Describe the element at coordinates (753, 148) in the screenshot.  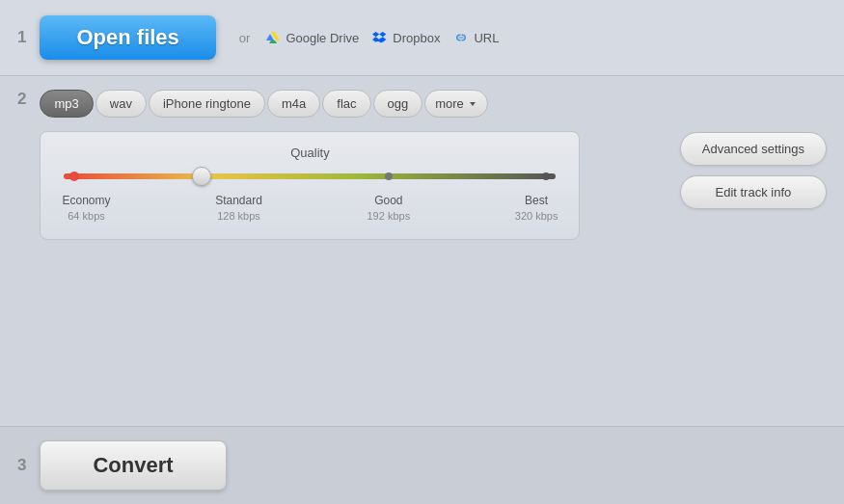
I see `advanced-settings-button: Advanced settings` at that location.